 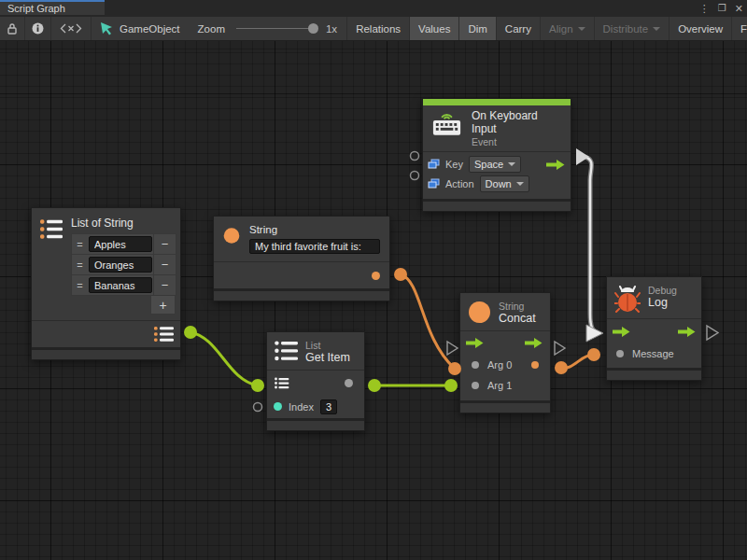 What do you see at coordinates (500, 365) in the screenshot?
I see `arg0-label: Arg 0` at bounding box center [500, 365].